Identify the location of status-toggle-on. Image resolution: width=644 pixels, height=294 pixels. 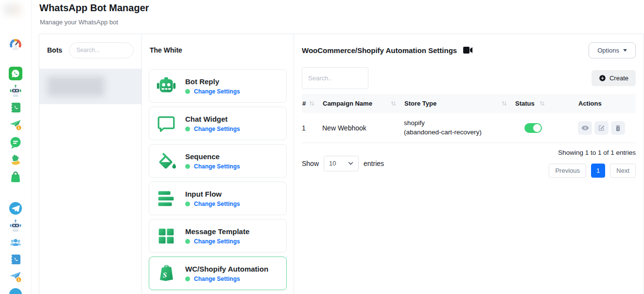
(533, 128).